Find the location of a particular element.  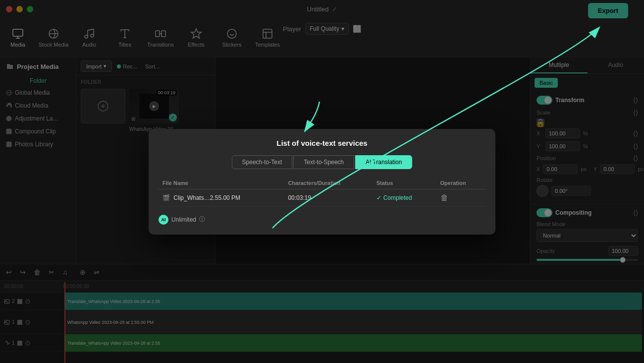

info-icon: ⓘ is located at coordinates (202, 219).